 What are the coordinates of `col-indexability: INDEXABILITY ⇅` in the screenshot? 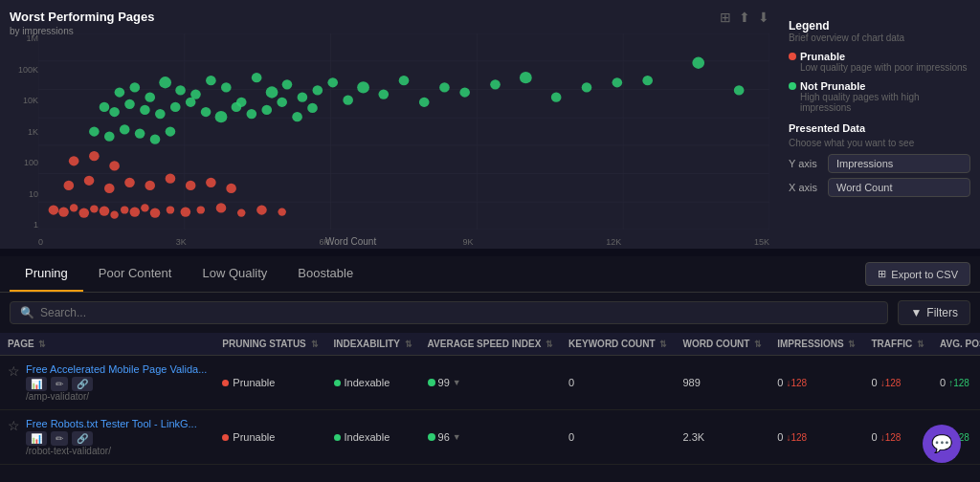 It's located at (373, 344).